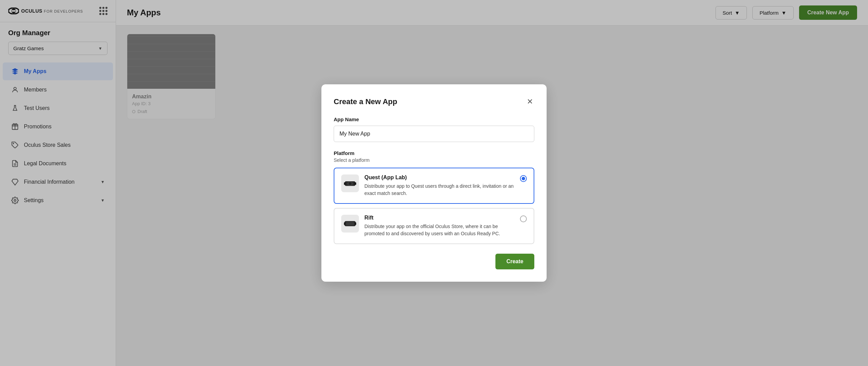  Describe the element at coordinates (365, 102) in the screenshot. I see `modal-title: Create a New App` at that location.